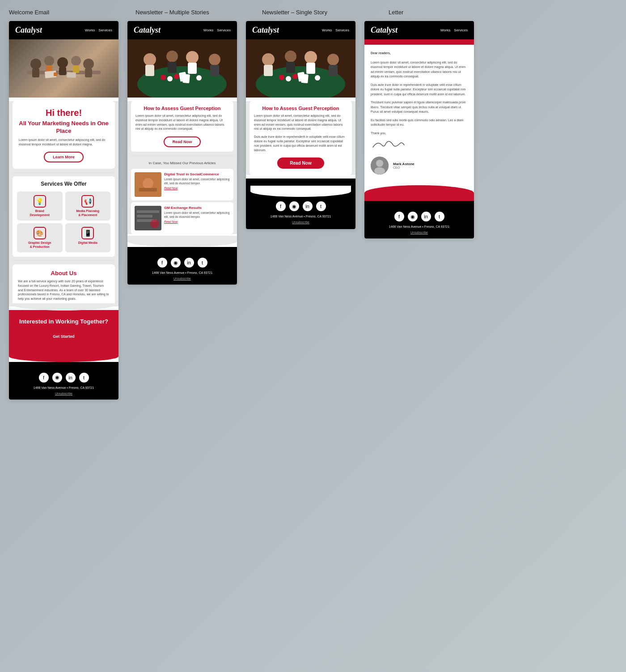 This screenshot has height=672, width=626. Describe the element at coordinates (182, 30) in the screenshot. I see `newsletter-multiple-header: Catalyst Works Services` at that location.